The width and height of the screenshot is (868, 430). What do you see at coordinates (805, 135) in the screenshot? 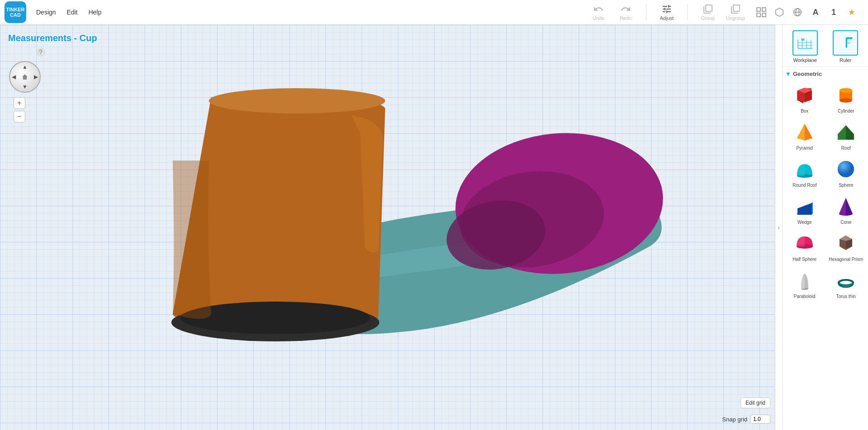
I see `shape-pyramid: Pyramid` at bounding box center [805, 135].